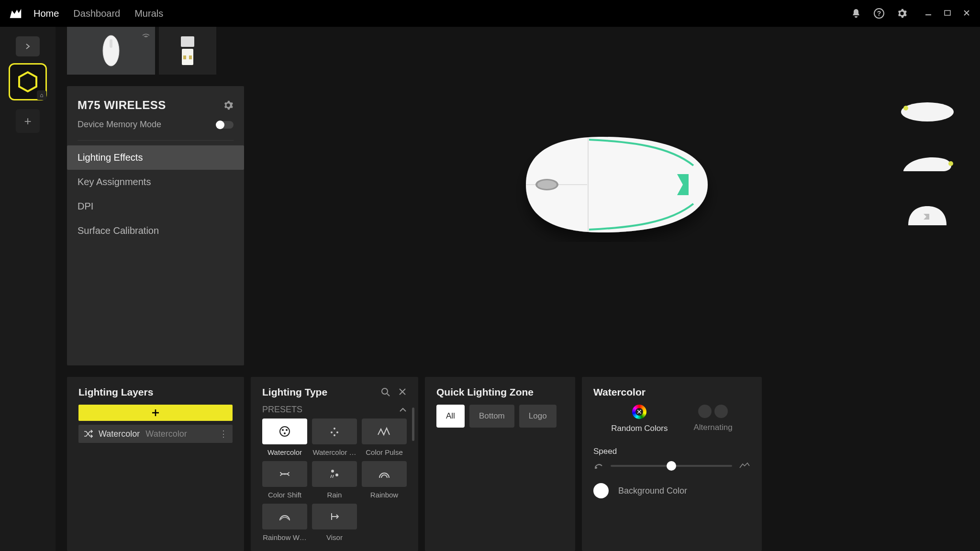 The width and height of the screenshot is (980, 551). What do you see at coordinates (639, 419) in the screenshot?
I see `random-colors-option: ✕ Random Colors` at bounding box center [639, 419].